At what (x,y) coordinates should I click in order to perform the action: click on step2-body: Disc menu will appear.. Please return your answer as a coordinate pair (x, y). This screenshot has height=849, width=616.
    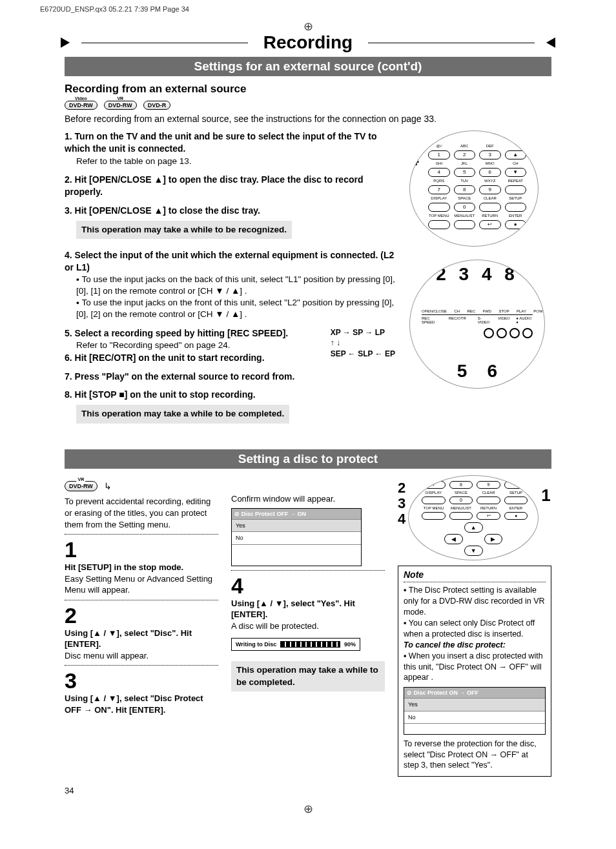
    Looking at the image, I should click on (141, 656).